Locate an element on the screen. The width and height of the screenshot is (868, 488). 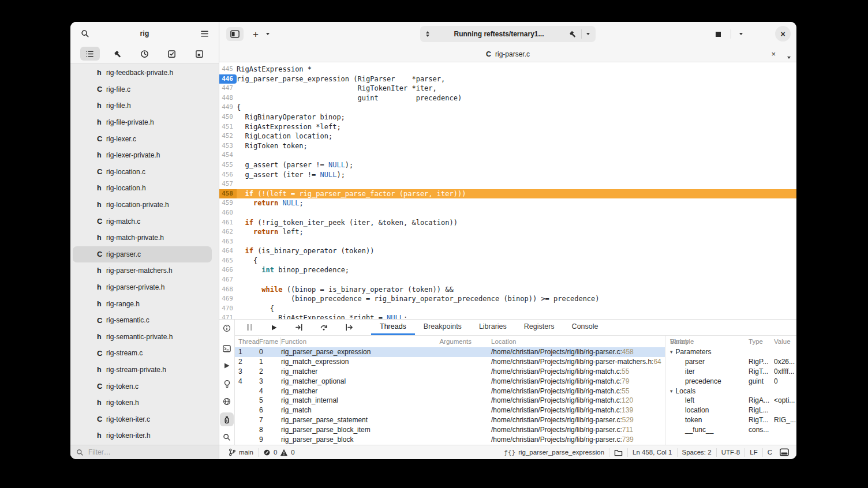
column-header: Variable is located at coordinates (709, 341).